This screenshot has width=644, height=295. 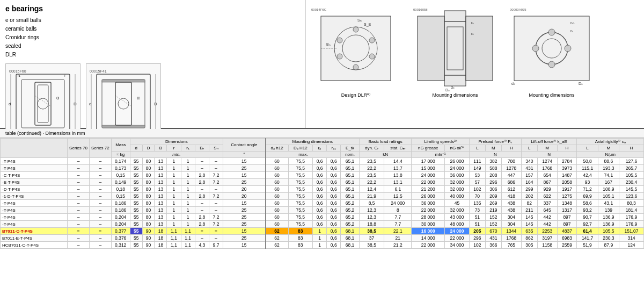 What do you see at coordinates (493, 225) in the screenshot?
I see `table-cell: 152` at bounding box center [493, 225].